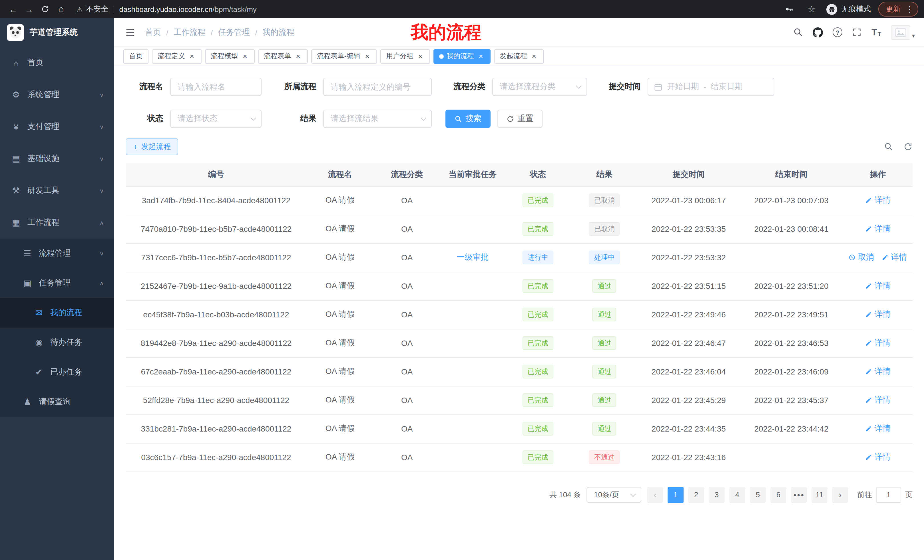 Image resolution: width=924 pixels, height=560 pixels. What do you see at coordinates (92, 9) in the screenshot?
I see `security-warning: 不安全` at bounding box center [92, 9].